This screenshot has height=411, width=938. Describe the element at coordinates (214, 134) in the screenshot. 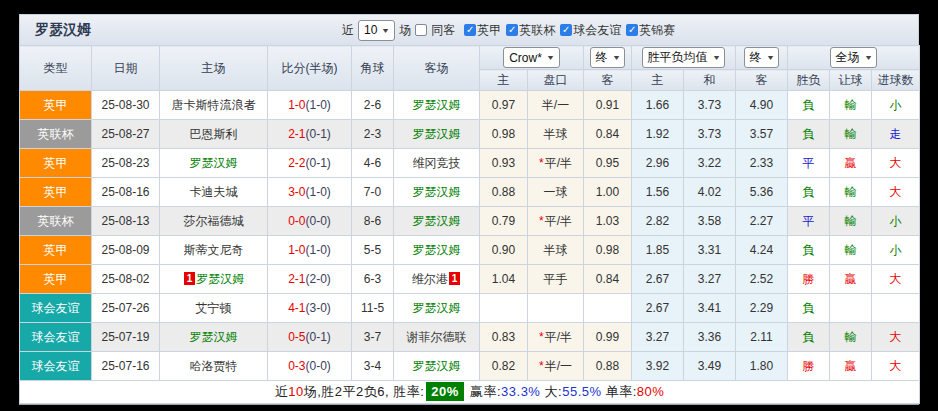

I see `home-team-link: 巴恩斯利` at that location.